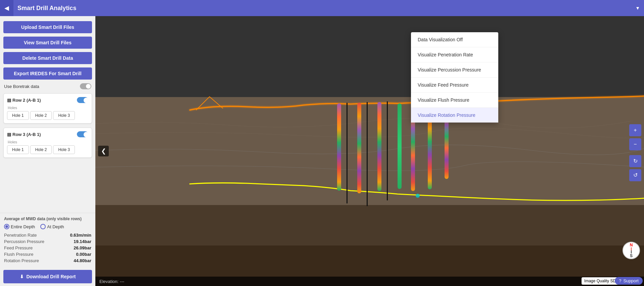 The width and height of the screenshot is (644, 286). Describe the element at coordinates (24, 242) in the screenshot. I see `stat-label-percussion: Percussion Pressure` at that location.